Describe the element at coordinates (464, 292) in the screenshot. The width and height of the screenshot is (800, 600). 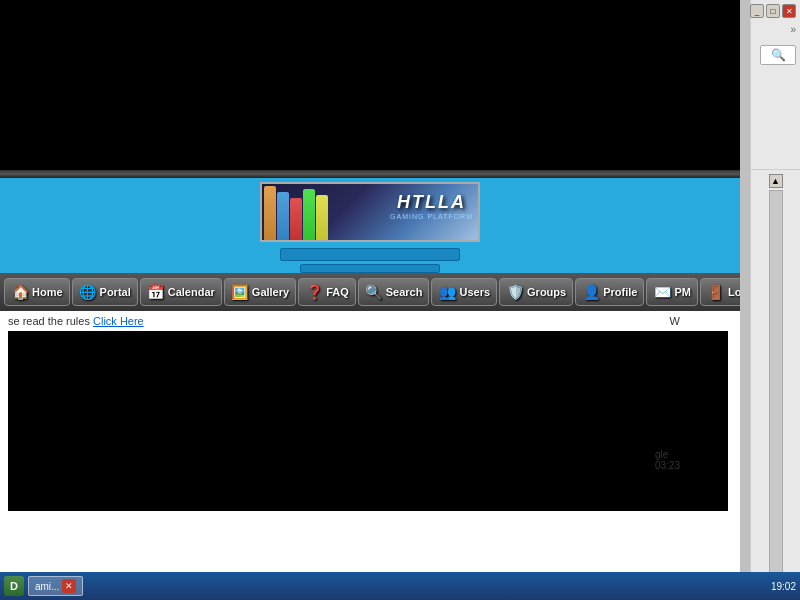
I see `nav-users: 👥 Users` at that location.